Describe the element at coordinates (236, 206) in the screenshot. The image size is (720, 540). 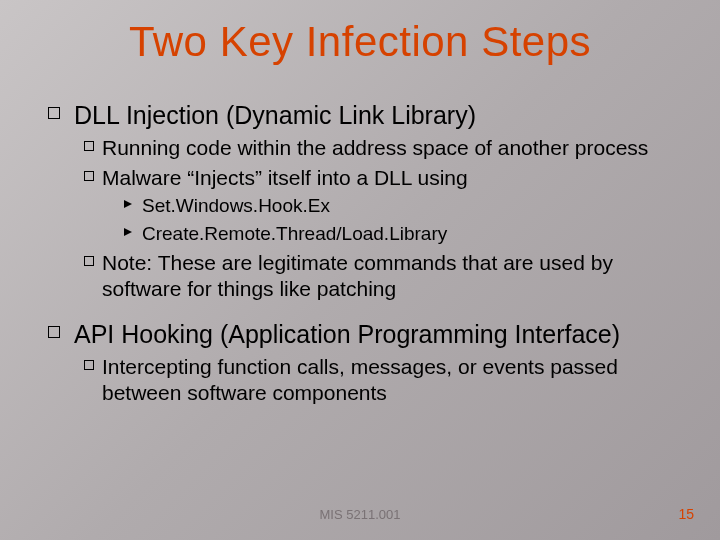
I see `text-setwindowshook: Set.Windows.Hook.Ex` at that location.